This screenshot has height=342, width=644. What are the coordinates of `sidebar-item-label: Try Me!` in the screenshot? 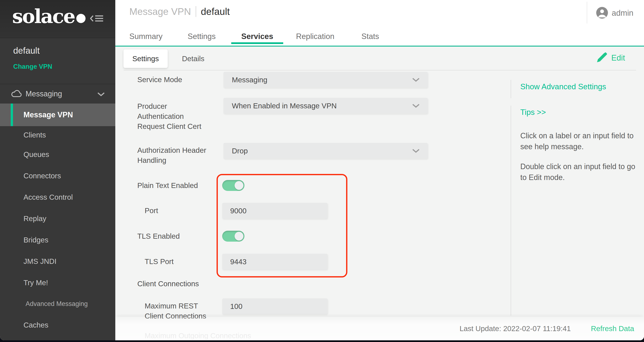 It's located at (36, 283).